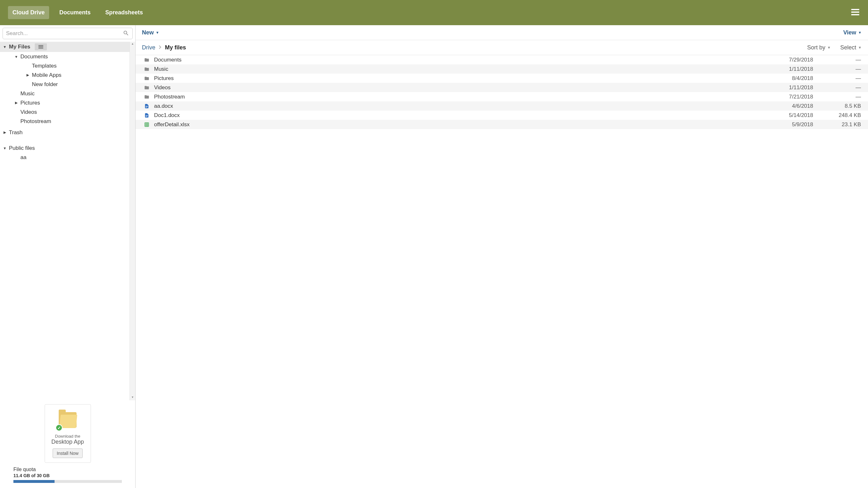 The width and height of the screenshot is (868, 488). Describe the element at coordinates (789, 97) in the screenshot. I see `file-date: 7/21/2018` at that location.